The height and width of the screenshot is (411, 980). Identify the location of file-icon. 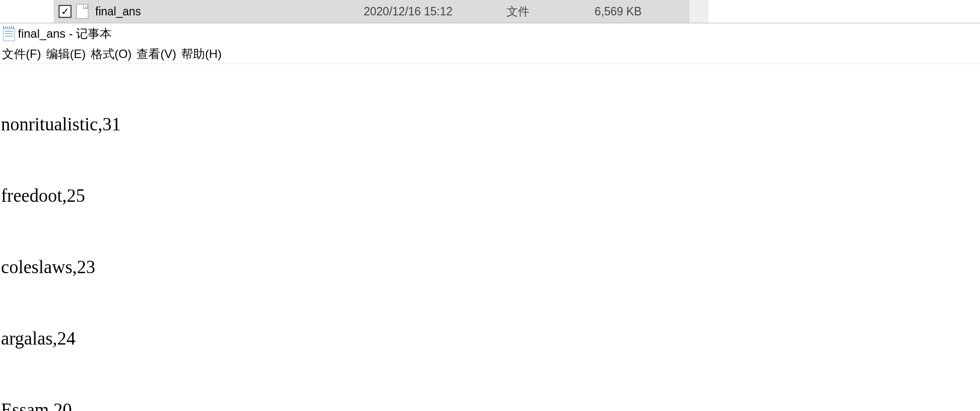
(82, 11).